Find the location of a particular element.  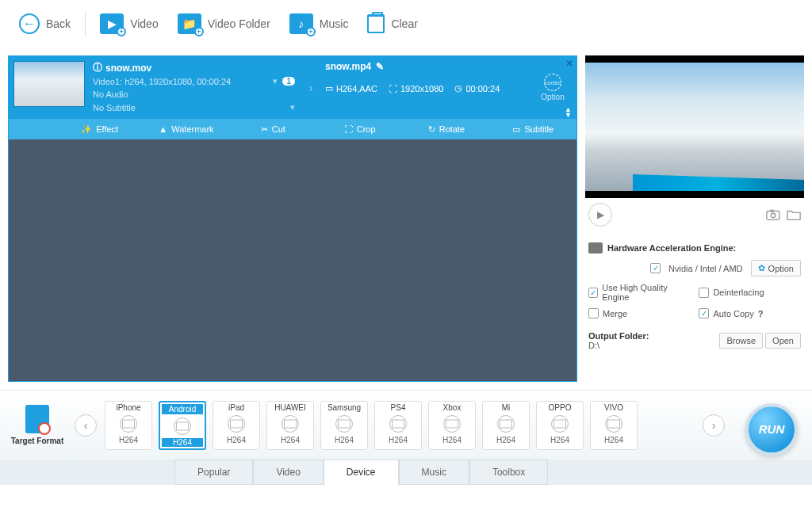

format-vivo: VIVOH264 is located at coordinates (614, 425).